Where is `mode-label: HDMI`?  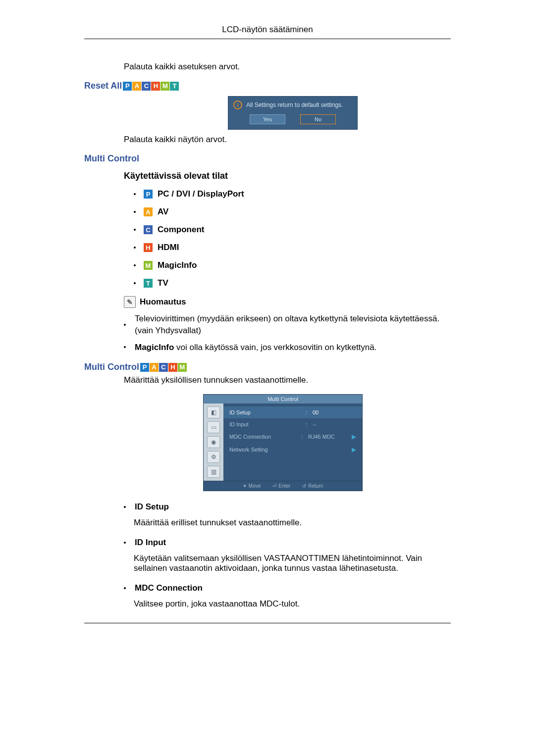
mode-label: HDMI is located at coordinates (168, 248).